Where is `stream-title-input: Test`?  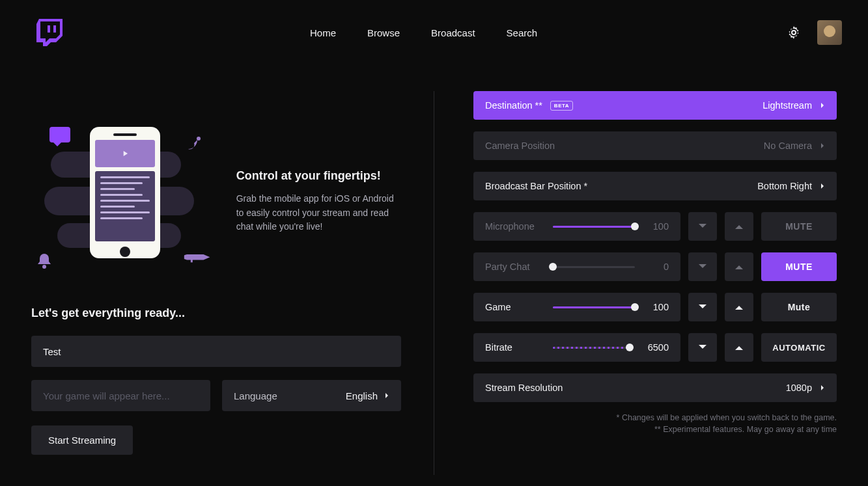
stream-title-input: Test is located at coordinates (216, 351).